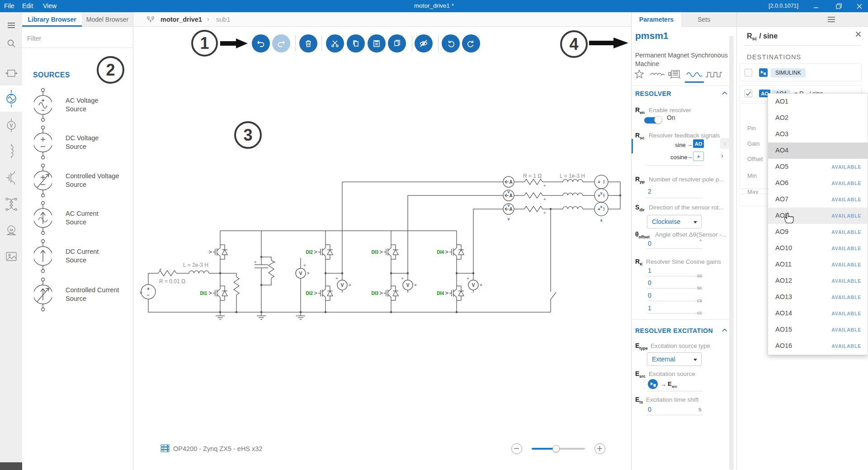 The height and width of the screenshot is (470, 868). What do you see at coordinates (731, 253) in the screenshot?
I see `scrollbar-track` at bounding box center [731, 253].